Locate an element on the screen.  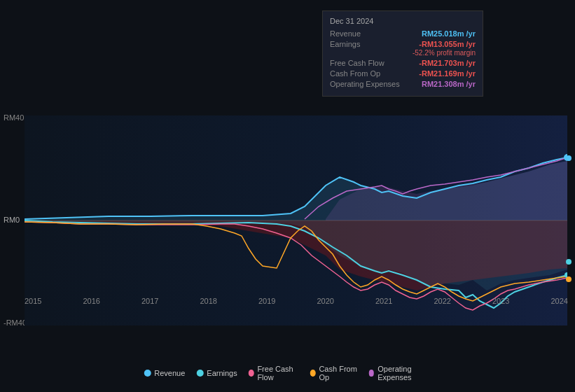
legend-item-fcf: Free Cash Flow is located at coordinates (274, 373).